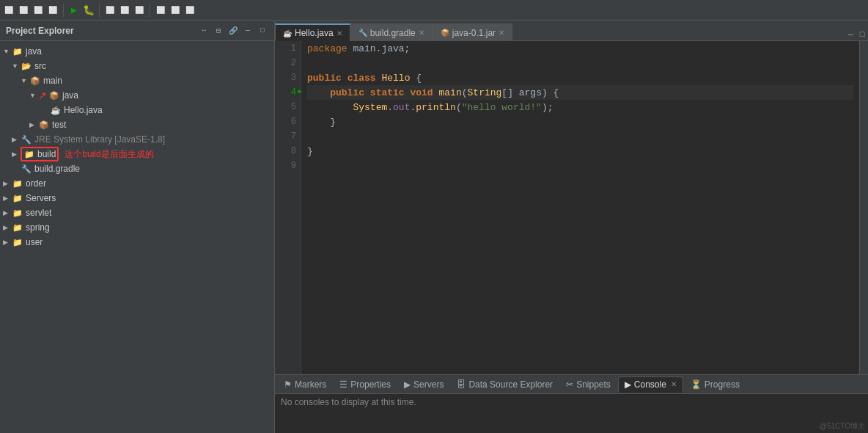 The height and width of the screenshot is (433, 868). Describe the element at coordinates (137, 154) in the screenshot. I see `tree-item-build: ▶ 📁 build 这个build是后面生成的` at that location.